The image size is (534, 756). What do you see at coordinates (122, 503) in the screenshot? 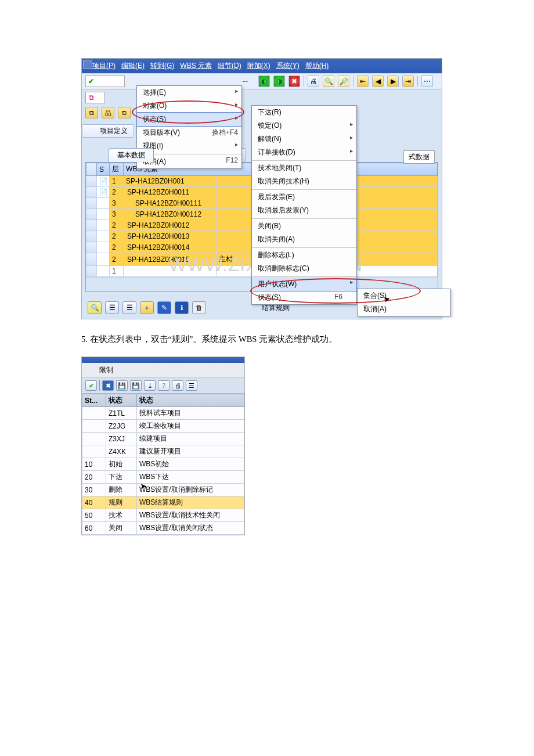
I see `cell-code: 规则` at bounding box center [122, 503].